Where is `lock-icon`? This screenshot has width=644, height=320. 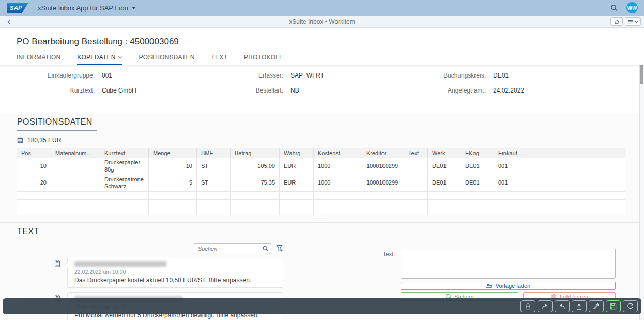
lock-icon is located at coordinates (528, 306).